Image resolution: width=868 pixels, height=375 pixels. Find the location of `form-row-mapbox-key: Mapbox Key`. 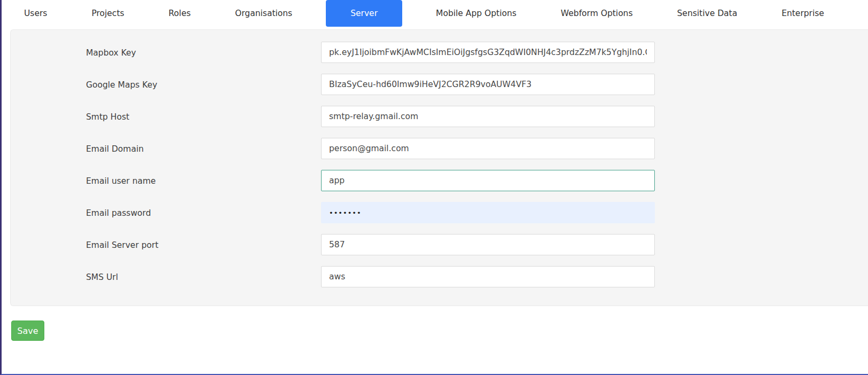

form-row-mapbox-key: Mapbox Key is located at coordinates (477, 52).